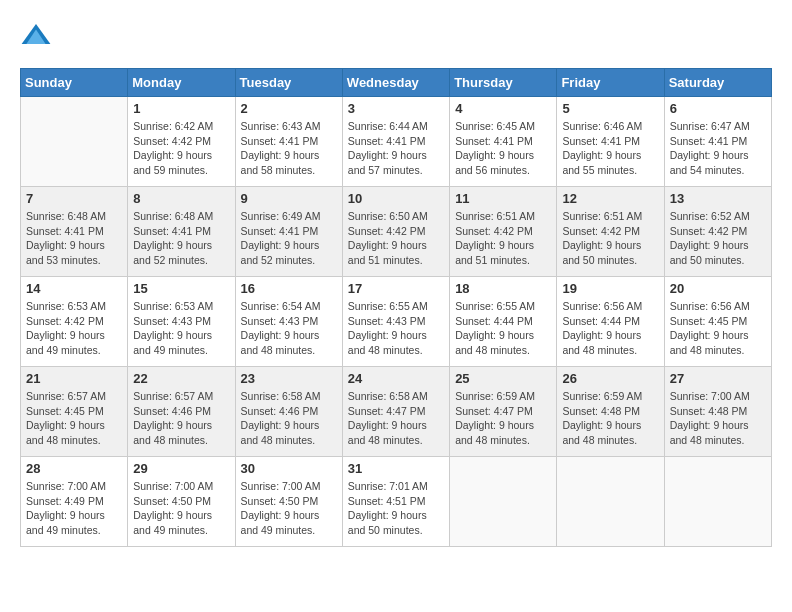 The image size is (792, 612). I want to click on day-info: Sunrise: 6:55 AMSunset: 4:43 PMDaylight:…, so click(396, 328).